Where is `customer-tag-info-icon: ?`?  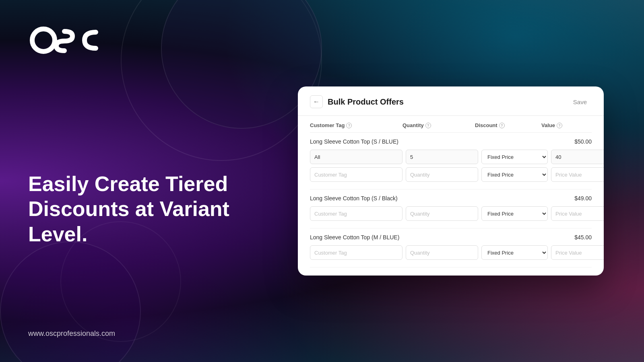
customer-tag-info-icon: ? is located at coordinates (349, 125).